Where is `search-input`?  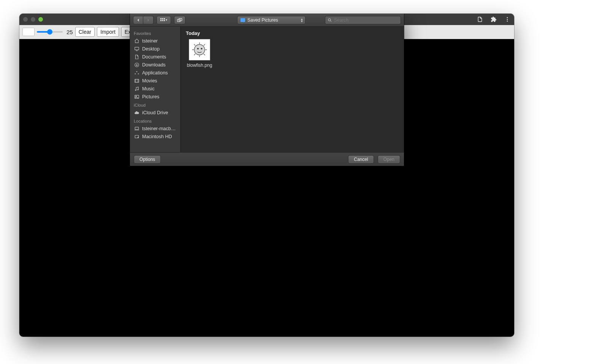
search-input is located at coordinates (366, 20).